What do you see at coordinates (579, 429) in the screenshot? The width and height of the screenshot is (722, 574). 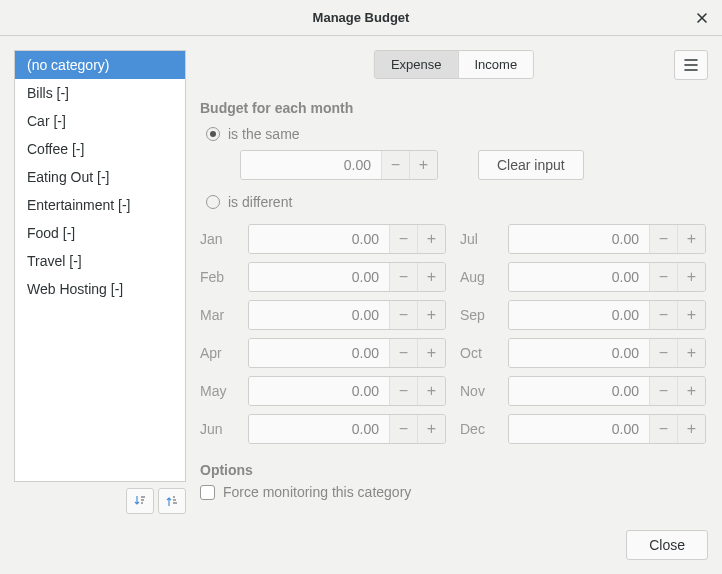 I see `month-input-dec` at bounding box center [579, 429].